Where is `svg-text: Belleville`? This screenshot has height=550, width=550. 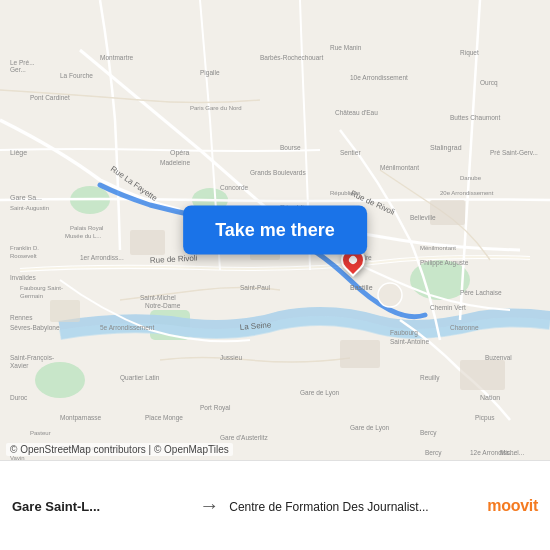 svg-text: Belleville is located at coordinates (423, 218).